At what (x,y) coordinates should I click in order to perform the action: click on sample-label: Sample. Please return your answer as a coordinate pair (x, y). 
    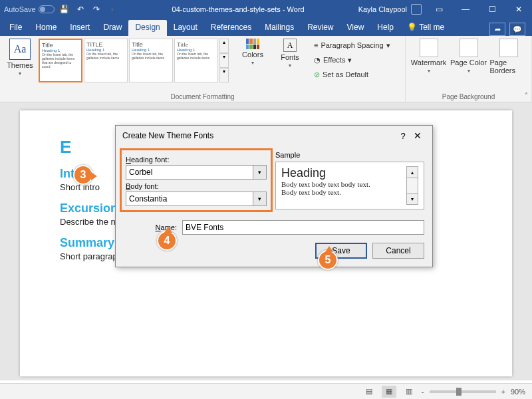
    Looking at the image, I should click on (350, 155).